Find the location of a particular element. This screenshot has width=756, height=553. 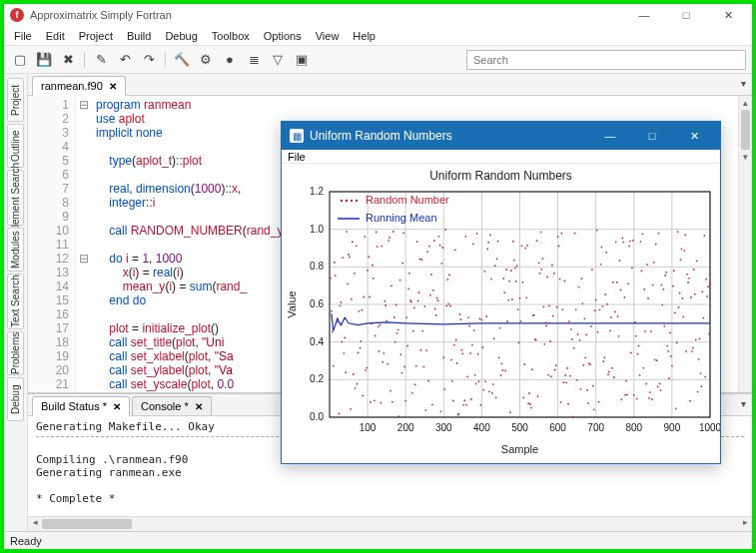

editor-vscrollbar: ▴ ▾ is located at coordinates (745, 244).